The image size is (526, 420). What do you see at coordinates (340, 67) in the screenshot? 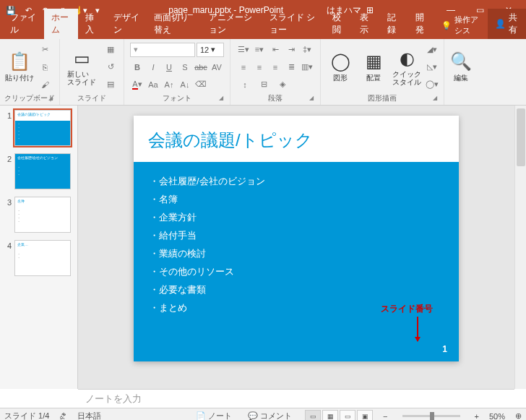
I see `shapes-button: ◯図形` at bounding box center [340, 67].